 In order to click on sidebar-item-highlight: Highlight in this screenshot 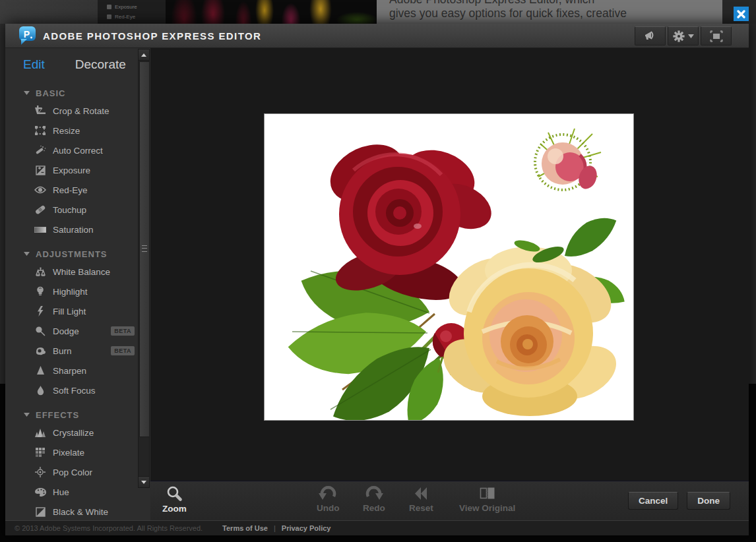, I will do `click(78, 291)`.